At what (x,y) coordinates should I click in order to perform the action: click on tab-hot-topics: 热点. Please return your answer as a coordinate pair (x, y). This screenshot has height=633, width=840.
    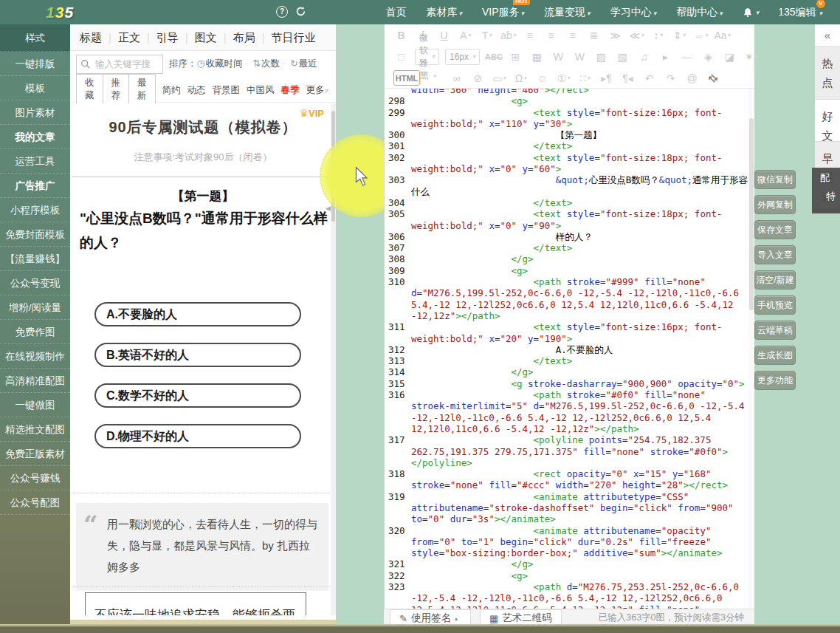
    Looking at the image, I should click on (827, 73).